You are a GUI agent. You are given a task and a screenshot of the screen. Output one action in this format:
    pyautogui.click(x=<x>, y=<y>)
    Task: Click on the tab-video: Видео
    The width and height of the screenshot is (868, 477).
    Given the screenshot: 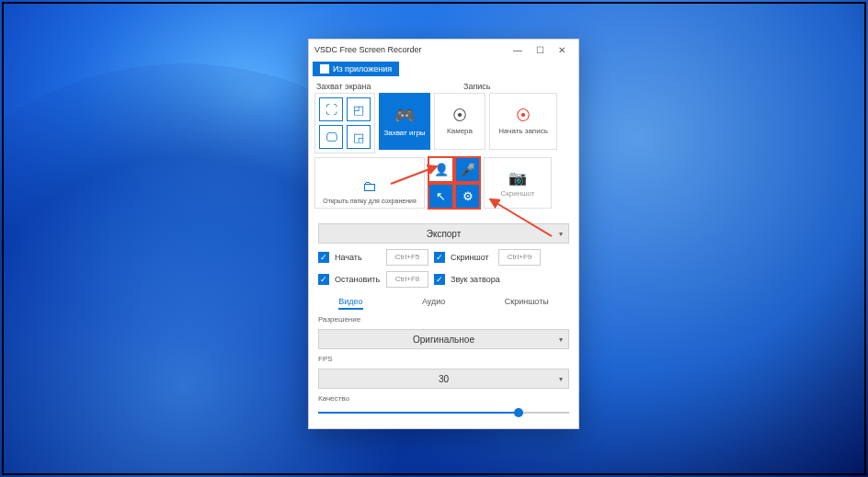 What is the action you would take?
    pyautogui.click(x=350, y=303)
    